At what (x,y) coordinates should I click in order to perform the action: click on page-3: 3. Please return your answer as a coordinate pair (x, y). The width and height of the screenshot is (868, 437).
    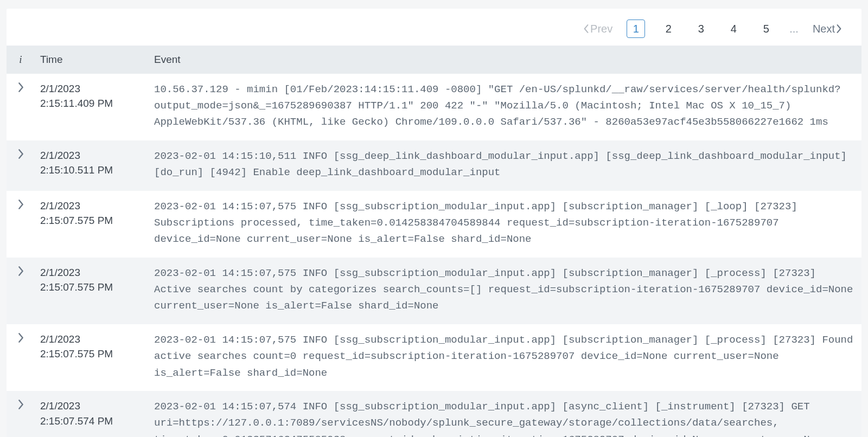
    Looking at the image, I should click on (701, 29).